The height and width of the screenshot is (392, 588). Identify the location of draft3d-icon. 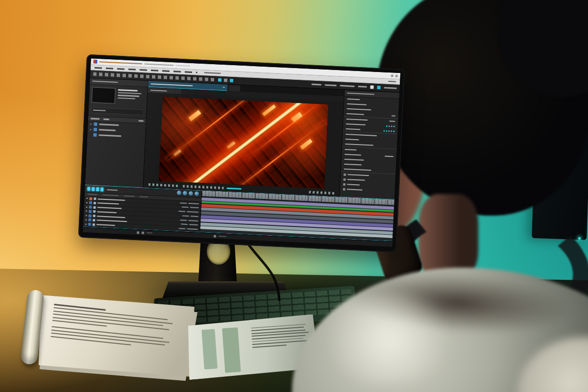
(185, 193).